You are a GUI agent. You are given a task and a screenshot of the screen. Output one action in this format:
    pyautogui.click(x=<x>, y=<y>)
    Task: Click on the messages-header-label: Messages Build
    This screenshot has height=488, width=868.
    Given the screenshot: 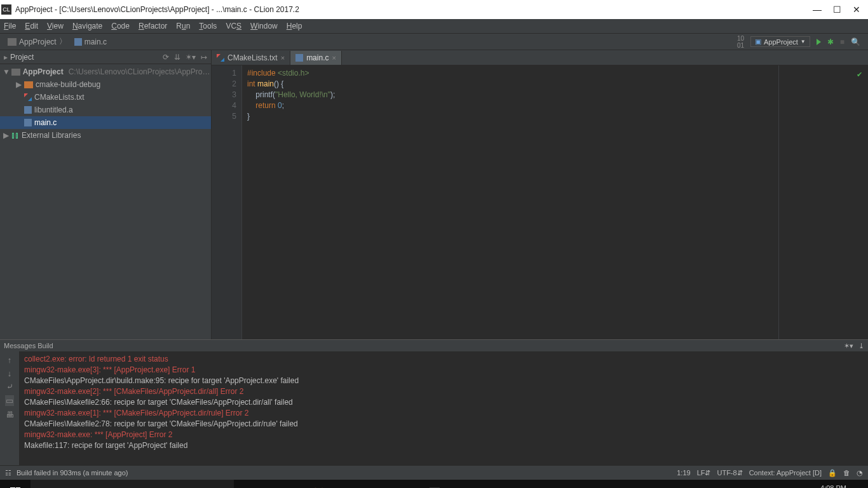 What is the action you would take?
    pyautogui.click(x=29, y=346)
    